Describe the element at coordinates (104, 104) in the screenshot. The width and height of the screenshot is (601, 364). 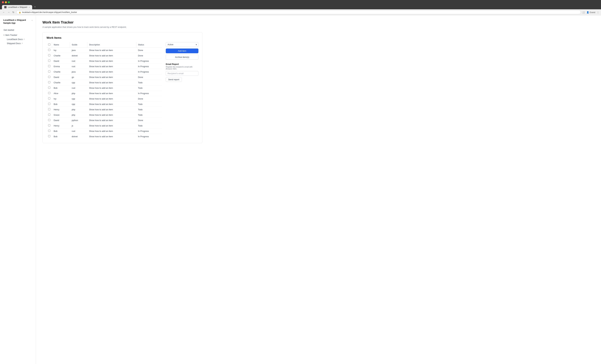
I see `table-row: Bob cpp Show how to add an item Todo` at that location.